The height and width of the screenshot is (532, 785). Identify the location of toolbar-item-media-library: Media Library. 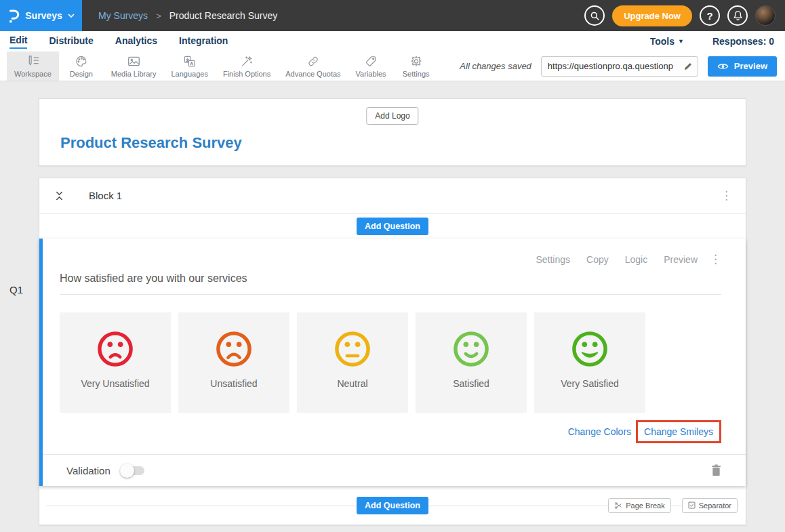
(134, 66).